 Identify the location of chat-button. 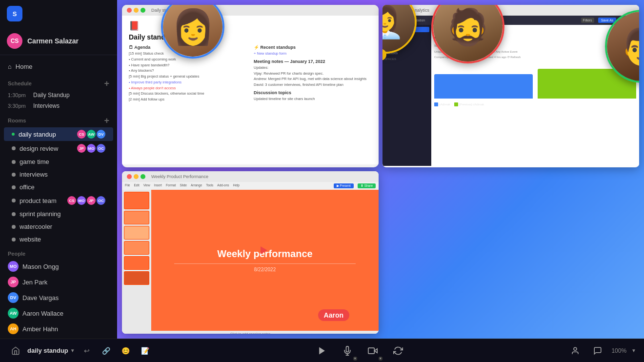
(598, 351).